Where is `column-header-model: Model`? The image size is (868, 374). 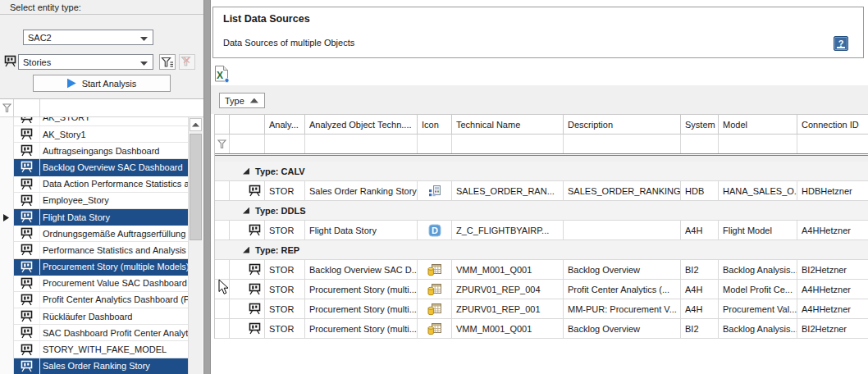
column-header-model: Model is located at coordinates (758, 125).